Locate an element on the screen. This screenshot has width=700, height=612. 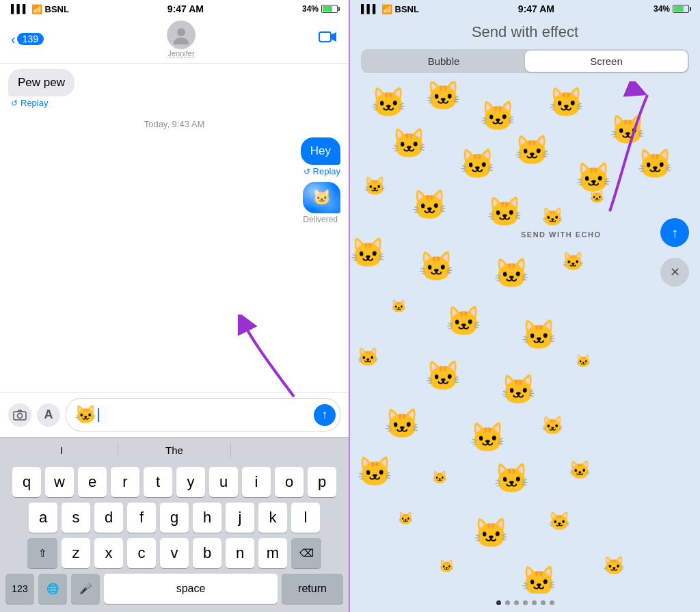
contact-header: Jennifer is located at coordinates (181, 39).